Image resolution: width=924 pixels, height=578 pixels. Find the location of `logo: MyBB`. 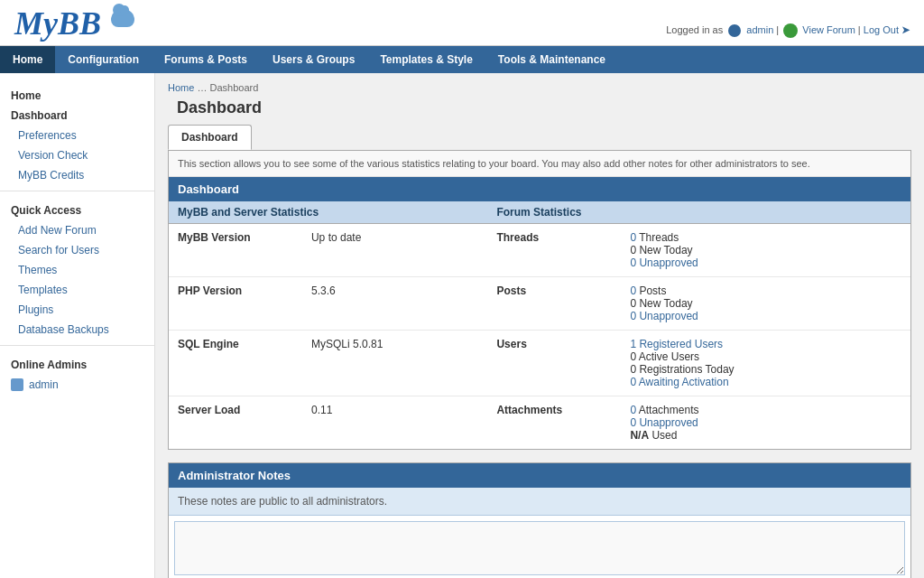

logo: MyBB is located at coordinates (74, 26).